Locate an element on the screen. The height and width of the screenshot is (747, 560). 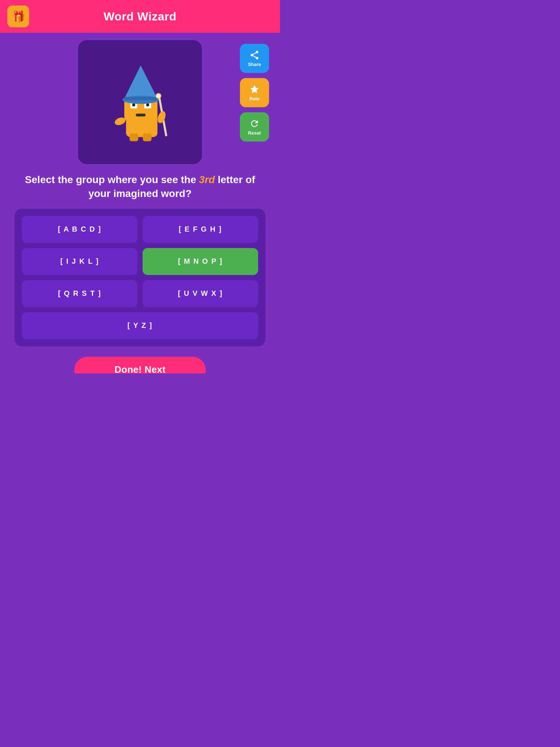
reset-label: Reset is located at coordinates (254, 133).